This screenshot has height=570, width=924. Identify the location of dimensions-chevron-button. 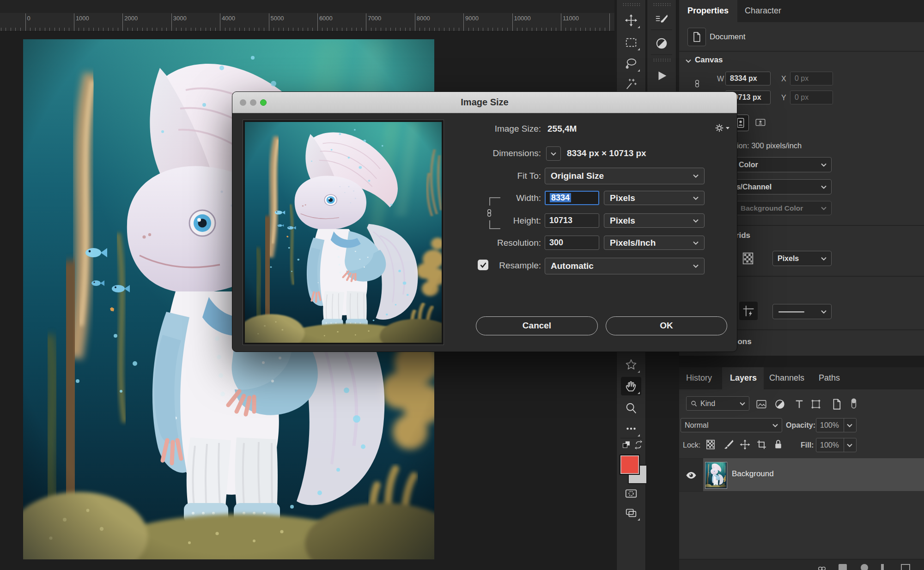
(553, 153).